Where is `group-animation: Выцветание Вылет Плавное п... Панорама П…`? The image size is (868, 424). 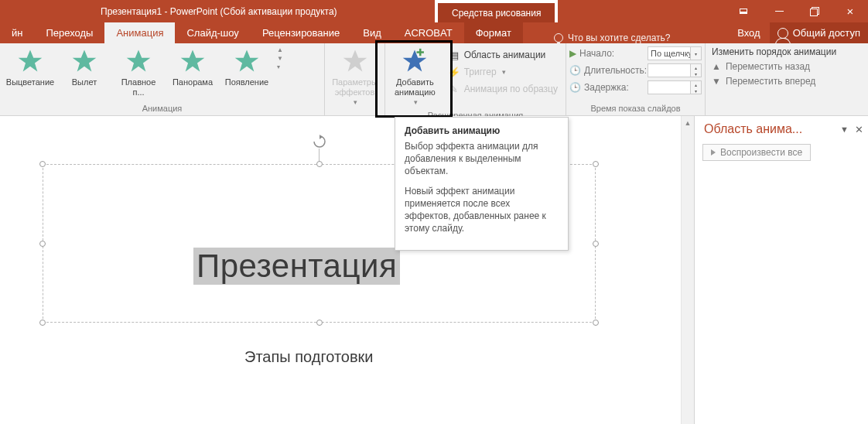
group-animation: Выцветание Вылет Плавное п... Панорама П… is located at coordinates (162, 79).